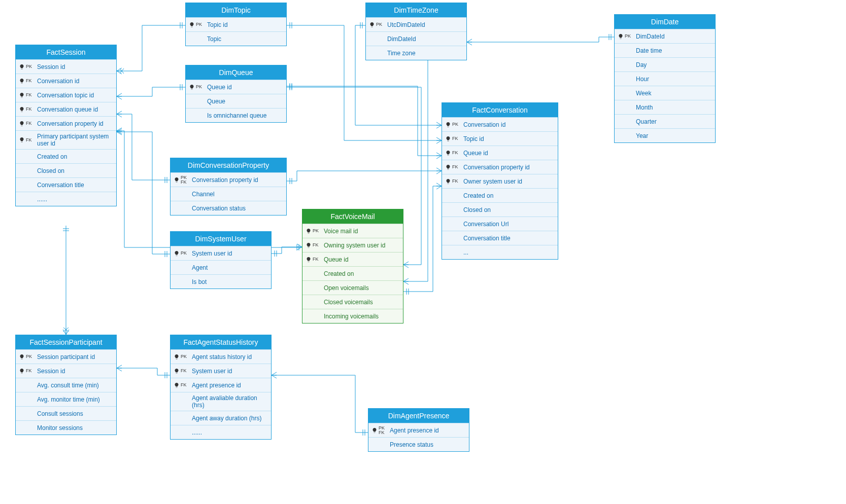 The height and width of the screenshot is (504, 846). What do you see at coordinates (236, 194) in the screenshot?
I see `field-name: Channel` at bounding box center [236, 194].